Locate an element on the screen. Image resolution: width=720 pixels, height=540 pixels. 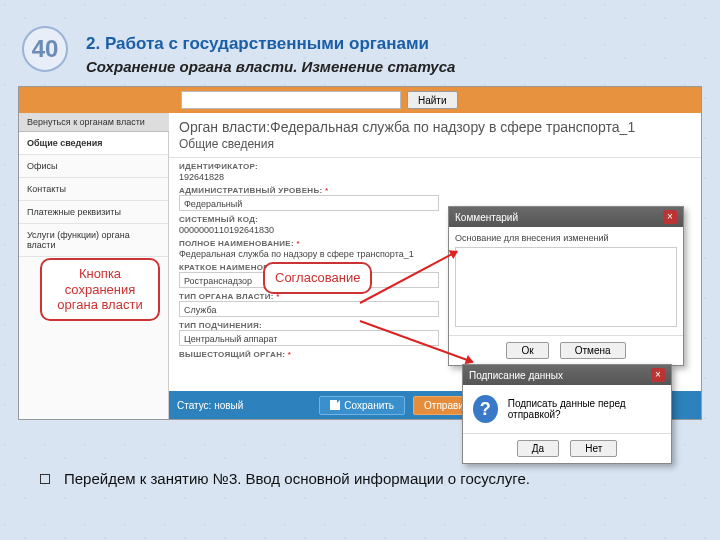
search-input is located at coordinates (291, 100).